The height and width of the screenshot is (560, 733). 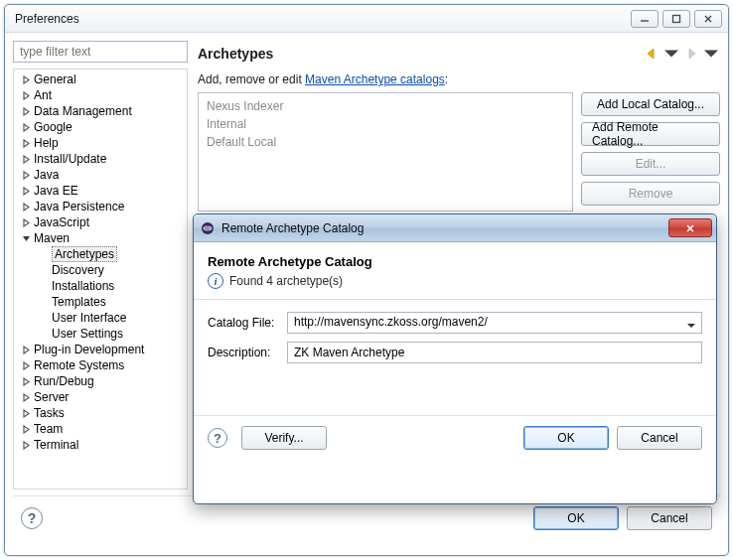 I want to click on close-button, so click(x=708, y=19).